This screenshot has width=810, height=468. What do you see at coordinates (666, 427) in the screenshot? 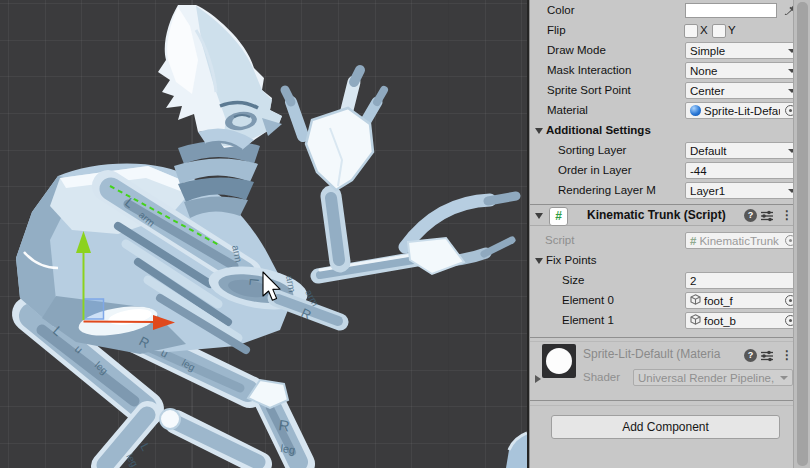
I see `add-component-button: Add Component` at bounding box center [666, 427].